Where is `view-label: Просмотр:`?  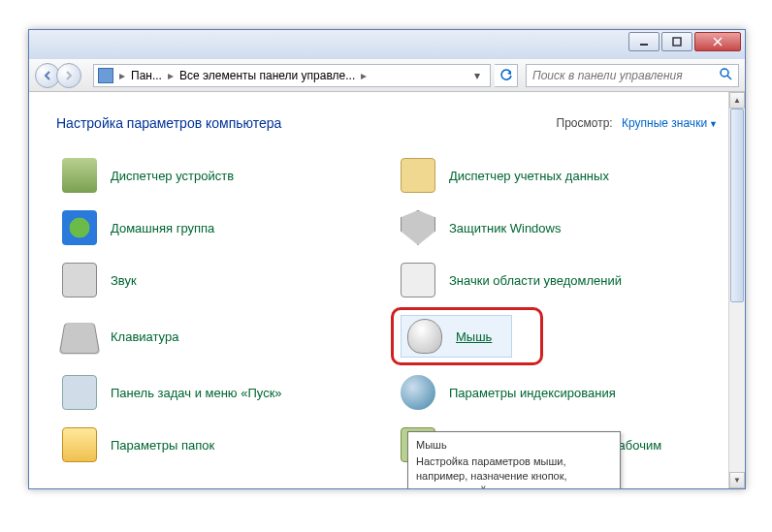
view-label: Просмотр: is located at coordinates (585, 123).